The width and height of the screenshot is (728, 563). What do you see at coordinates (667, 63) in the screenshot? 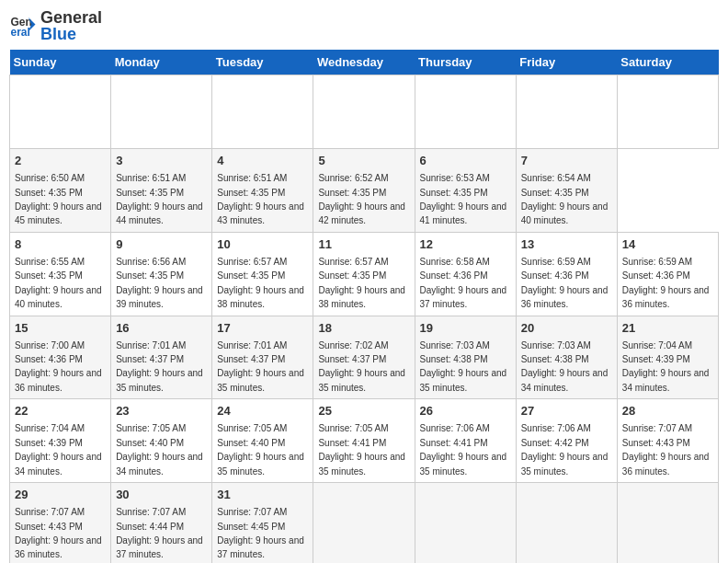
I see `header-day-saturday: Saturday` at bounding box center [667, 63].